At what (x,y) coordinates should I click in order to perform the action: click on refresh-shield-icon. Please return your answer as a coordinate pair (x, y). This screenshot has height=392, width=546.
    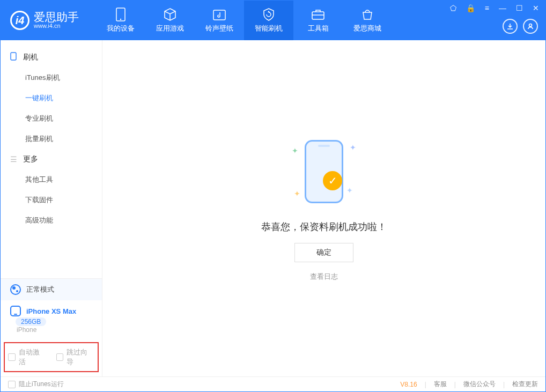
    Looking at the image, I should click on (269, 14).